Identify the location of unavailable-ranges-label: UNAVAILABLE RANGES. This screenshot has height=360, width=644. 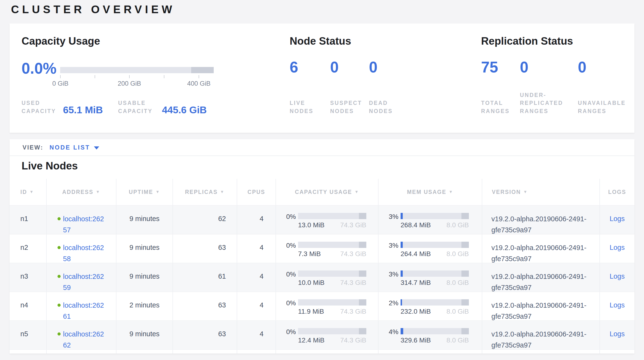
(608, 107).